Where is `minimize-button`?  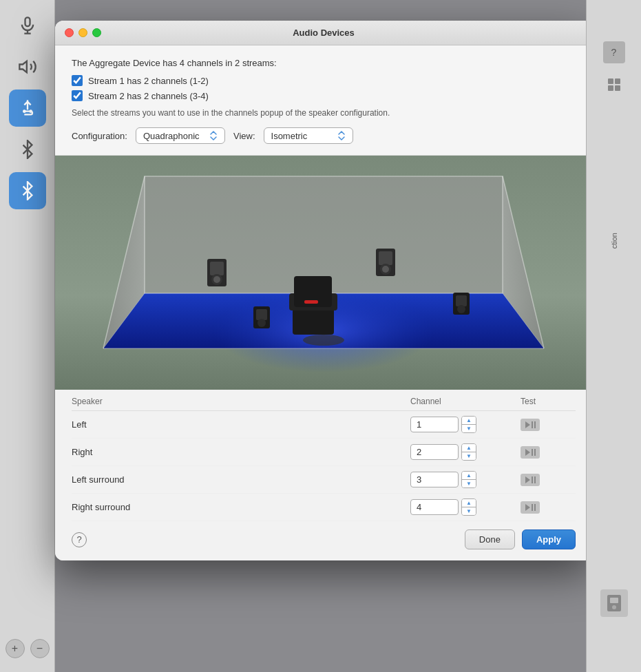 minimize-button is located at coordinates (83, 33).